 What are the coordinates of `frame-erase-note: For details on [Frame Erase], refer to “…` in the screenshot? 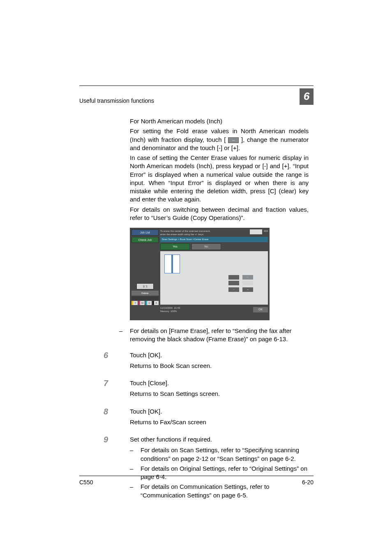 It's located at (219, 335).